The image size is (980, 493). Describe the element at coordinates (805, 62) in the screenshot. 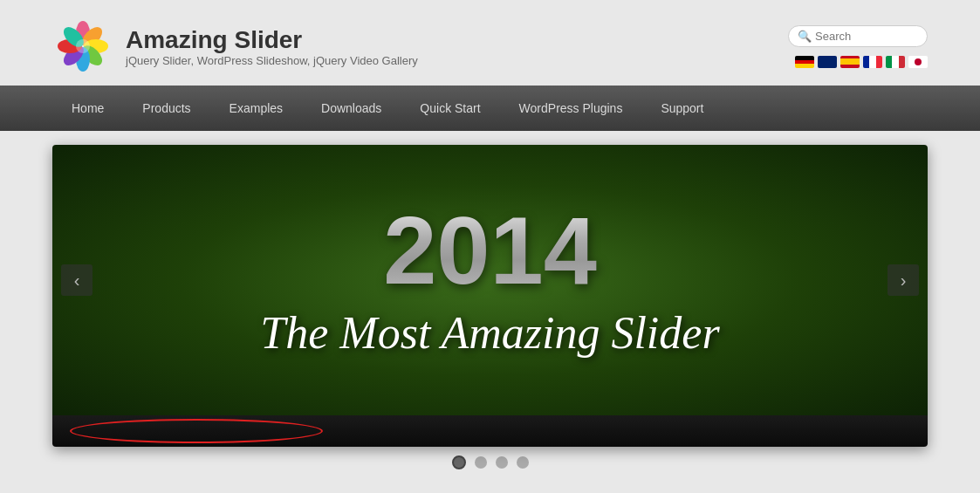

I see `flag-german` at that location.